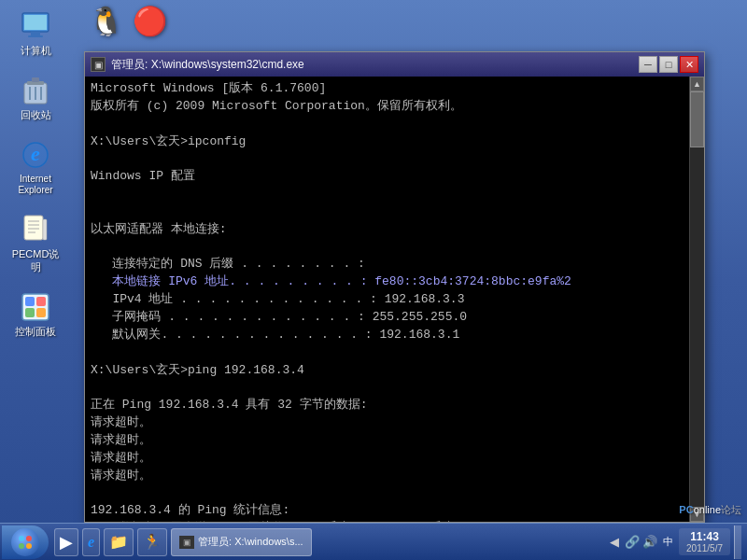 The width and height of the screenshot is (747, 560). What do you see at coordinates (614, 542) in the screenshot?
I see `tray-arrow-icon: ◀` at bounding box center [614, 542].